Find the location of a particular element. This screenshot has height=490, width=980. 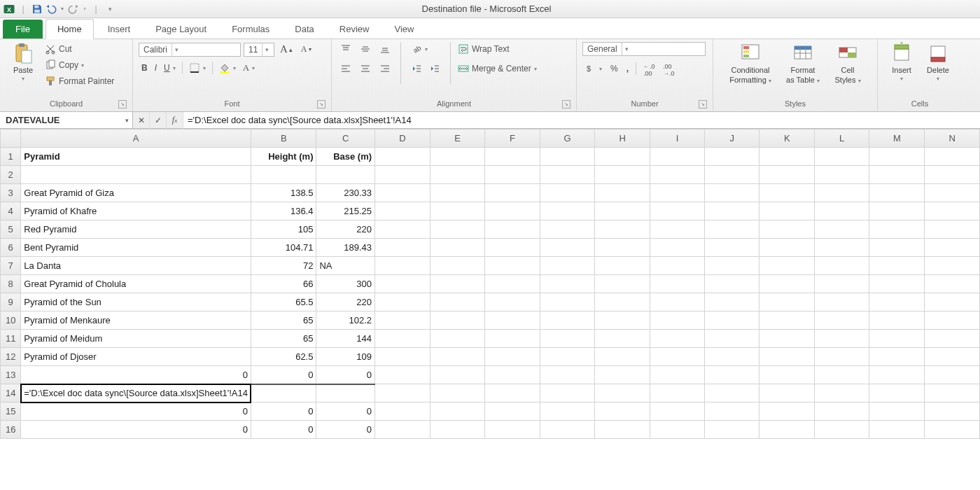

cell-G10 is located at coordinates (567, 321).